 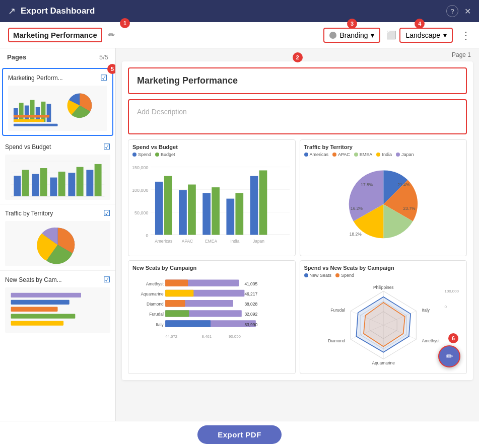 What do you see at coordinates (168, 155) in the screenshot?
I see `legend-label: Budget` at bounding box center [168, 155].